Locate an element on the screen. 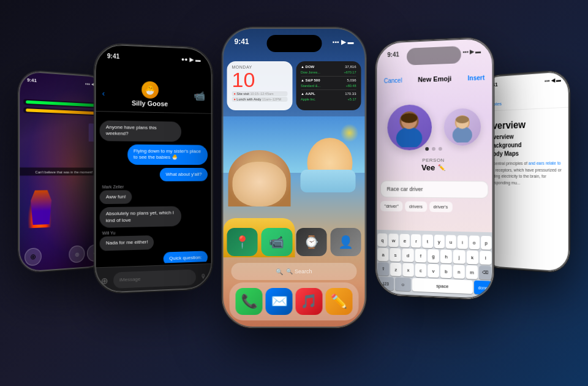 The image size is (588, 386). key-i: i is located at coordinates (462, 243).